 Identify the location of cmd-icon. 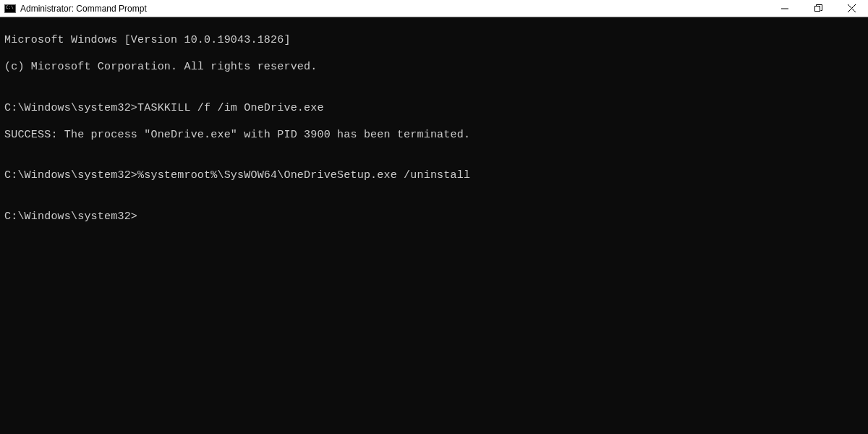
(10, 9).